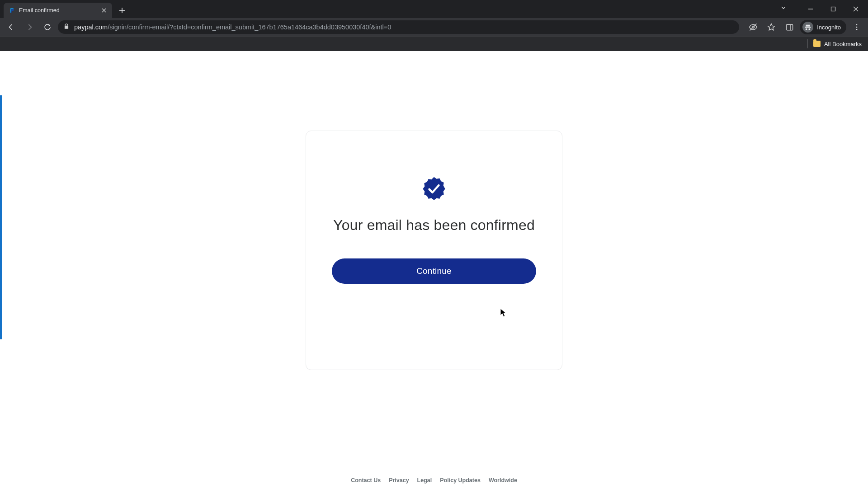 This screenshot has width=868, height=488. What do you see at coordinates (250, 27) in the screenshot?
I see `url-path: /signin/confirm-email/?ctxId=confirm_ema…` at bounding box center [250, 27].